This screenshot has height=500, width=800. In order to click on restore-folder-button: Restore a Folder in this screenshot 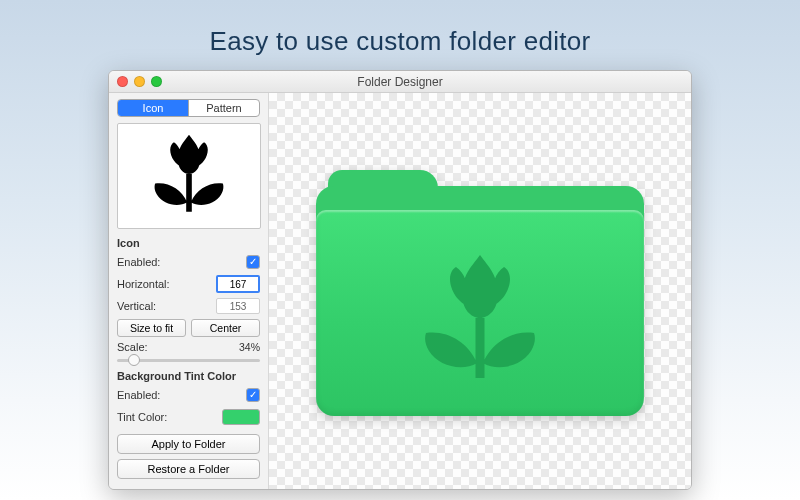, I will do `click(188, 469)`.